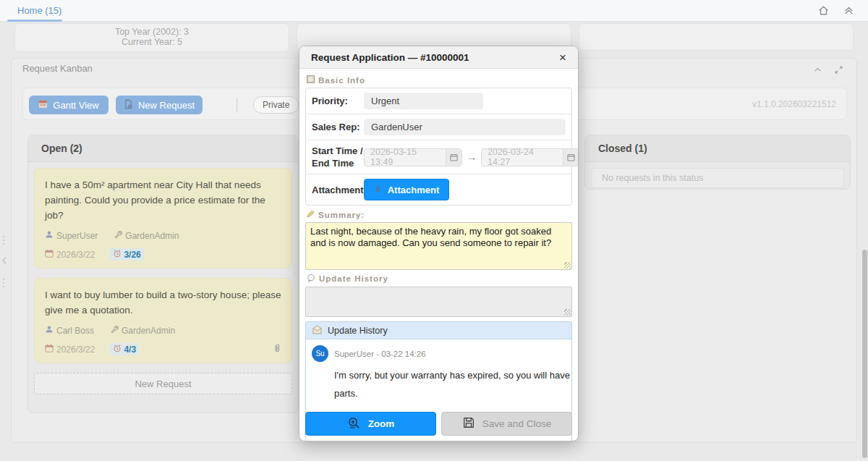  What do you see at coordinates (130, 350) in the screenshot?
I see `card-counter: 4/3` at bounding box center [130, 350].